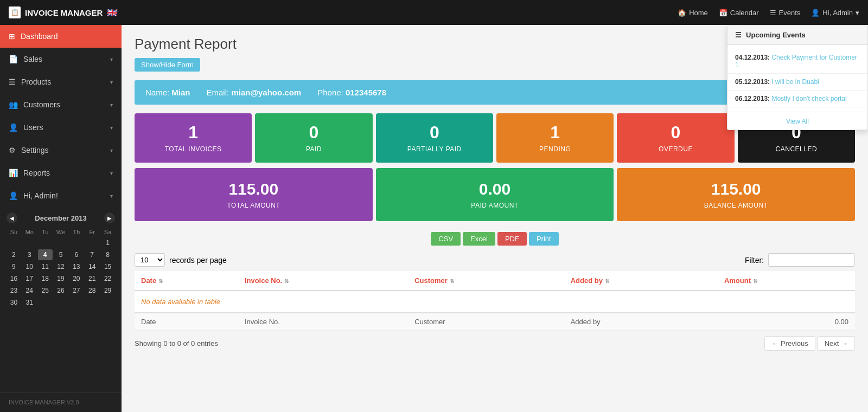  I want to click on cal-day-30: 30, so click(14, 302).